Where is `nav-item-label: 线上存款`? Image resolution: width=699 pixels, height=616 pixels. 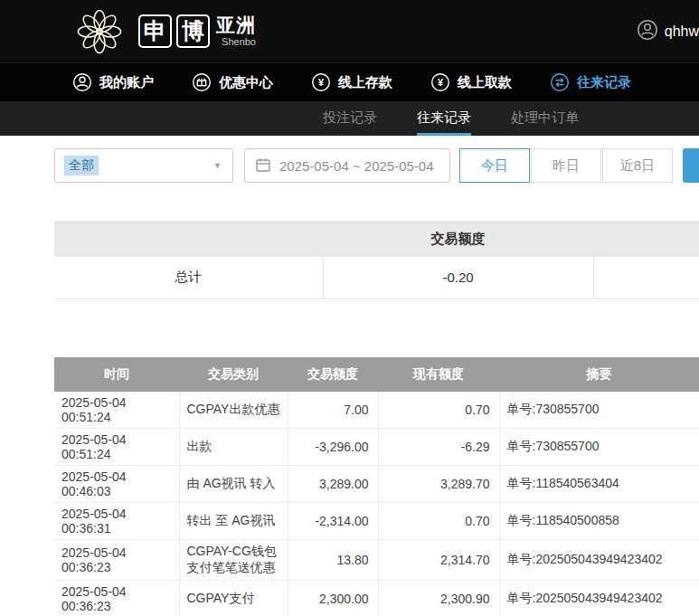
nav-item-label: 线上存款 is located at coordinates (365, 83).